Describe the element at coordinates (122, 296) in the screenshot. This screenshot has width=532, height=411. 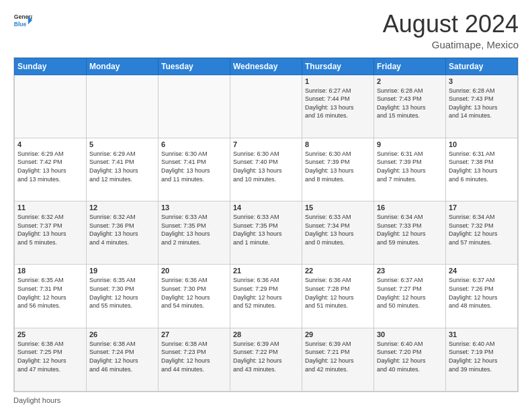
I see `calendar-cell: 19Sunrise: 6:35 AMSunset: 7:30 PMDayligh…` at that location.